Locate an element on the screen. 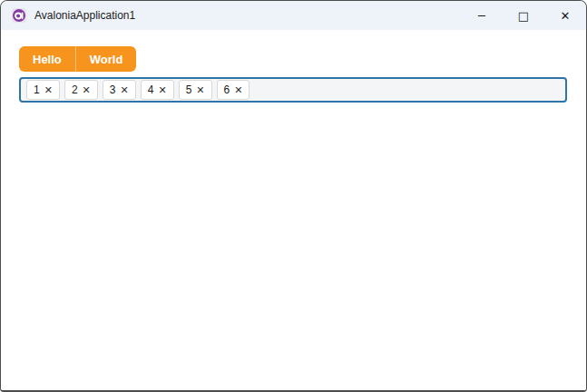 Image resolution: width=587 pixels, height=392 pixels. chip: 2 ✕ is located at coordinates (82, 90).